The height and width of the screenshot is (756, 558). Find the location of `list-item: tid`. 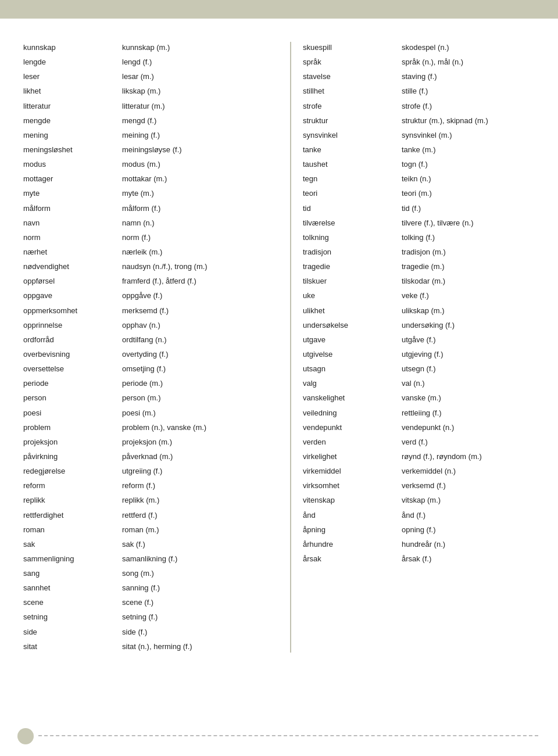

list-item: tid is located at coordinates (349, 209).